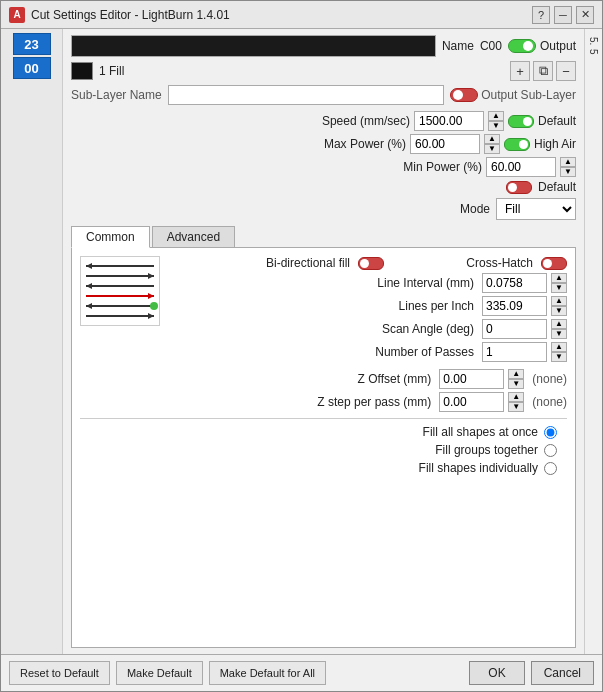 The height and width of the screenshot is (692, 603). I want to click on name-output-row: Name C00 Output, so click(324, 46).